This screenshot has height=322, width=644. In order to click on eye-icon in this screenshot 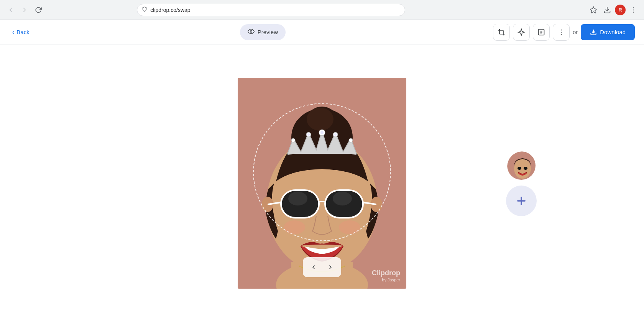, I will do `click(251, 32)`.